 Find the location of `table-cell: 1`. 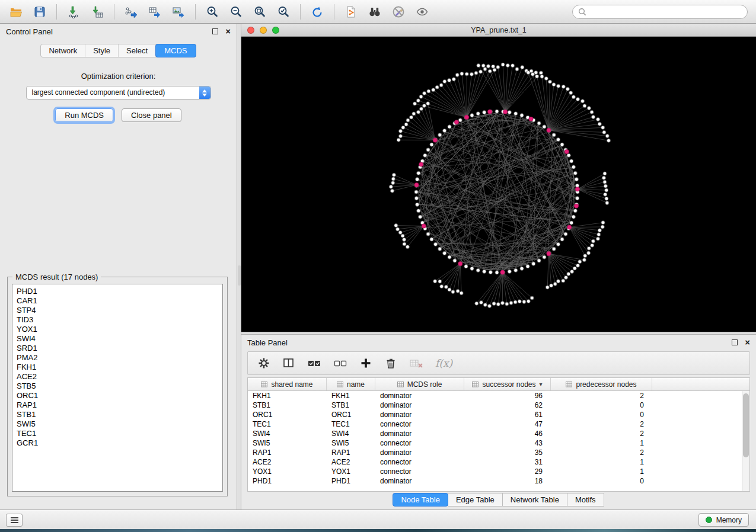

table-cell: 1 is located at coordinates (601, 443).